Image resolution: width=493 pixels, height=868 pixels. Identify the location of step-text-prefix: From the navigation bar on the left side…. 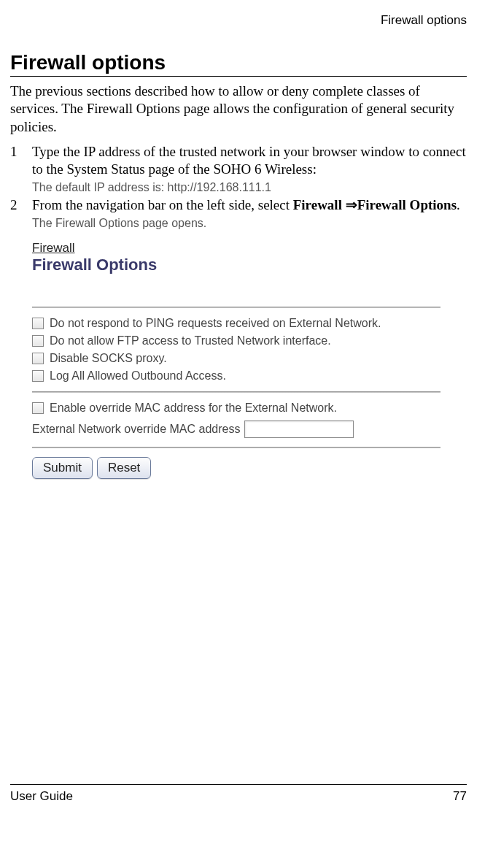
(163, 204).